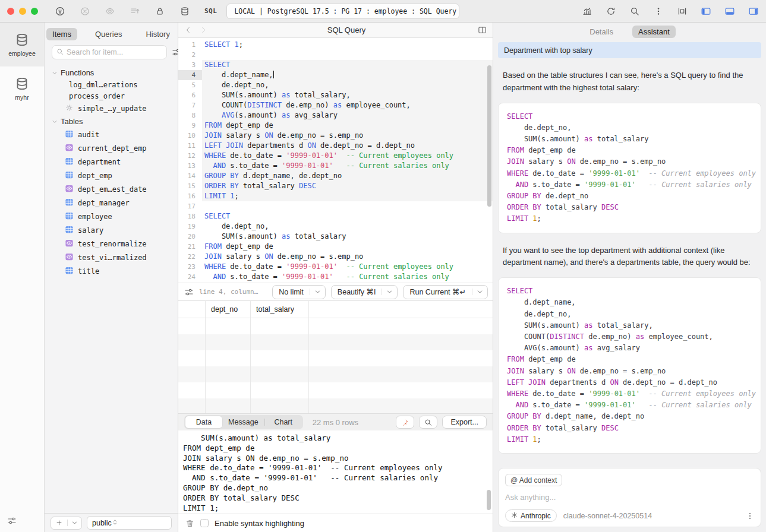 This screenshot has height=532, width=766. Describe the element at coordinates (635, 11) in the screenshot. I see `search-icon` at that location.